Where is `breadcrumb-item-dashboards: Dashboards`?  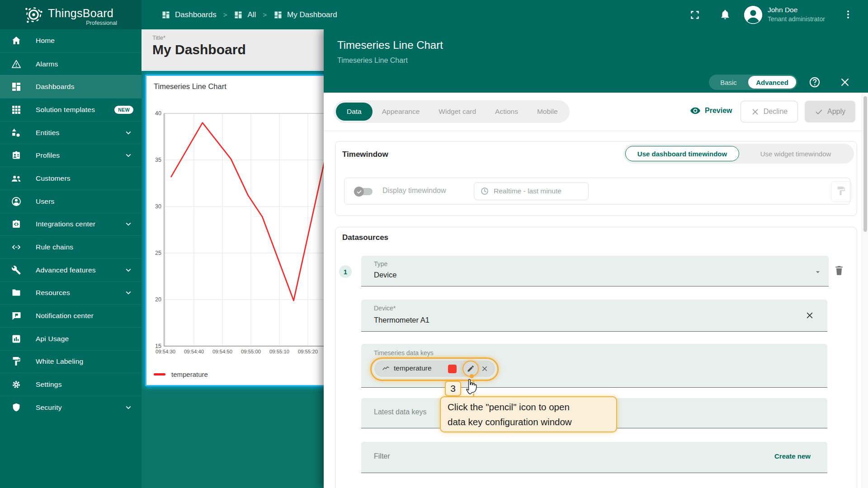
breadcrumb-item-dashboards: Dashboards is located at coordinates (189, 15).